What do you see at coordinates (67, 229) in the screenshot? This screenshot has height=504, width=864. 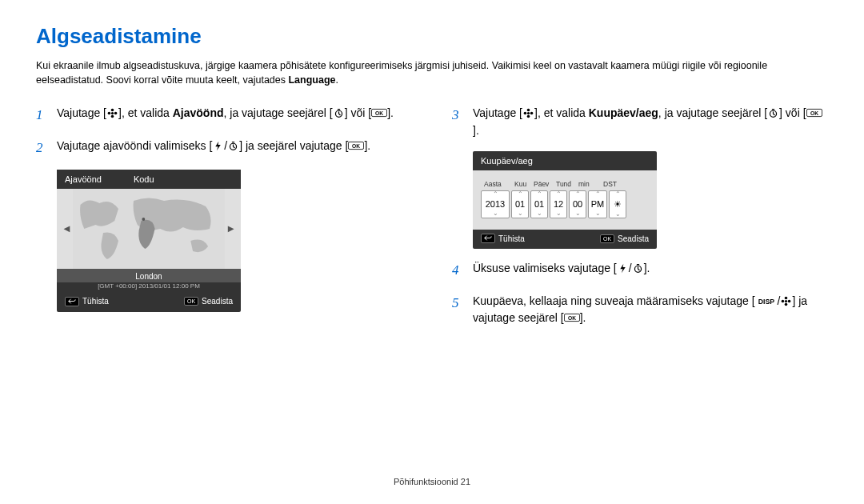 I see `map-prev: ◄` at bounding box center [67, 229].